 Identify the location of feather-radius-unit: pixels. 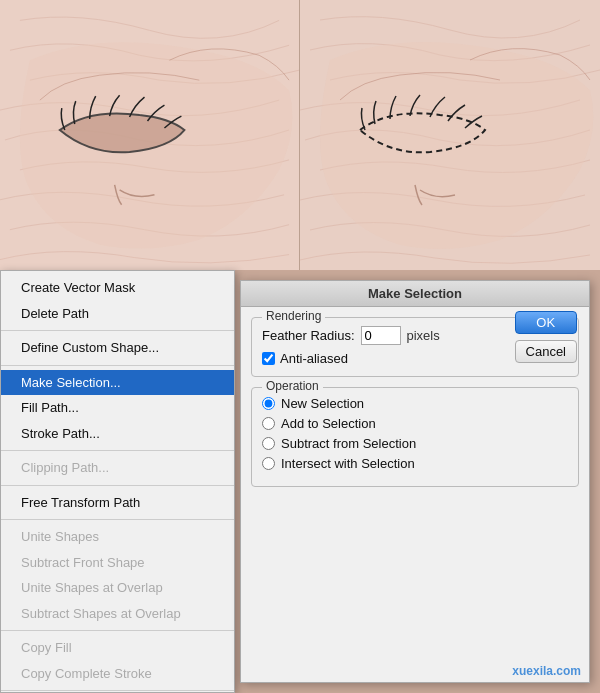
(424, 336).